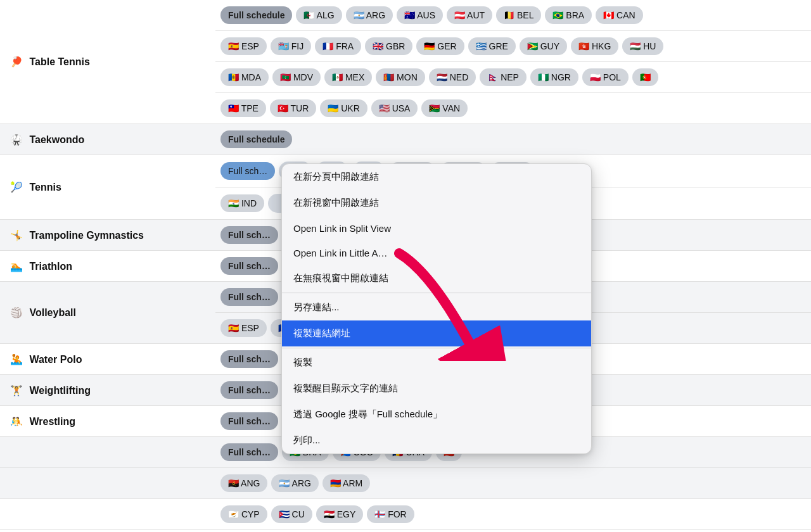  Describe the element at coordinates (16, 360) in the screenshot. I see `sport-emoji: 🤽` at that location.